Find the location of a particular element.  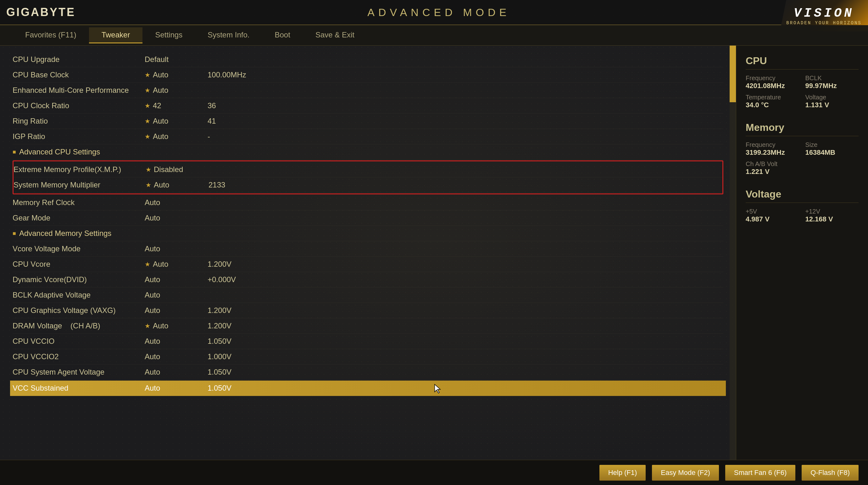

row-adv-cpu-section: Advanced CPU Settings is located at coordinates (368, 152).